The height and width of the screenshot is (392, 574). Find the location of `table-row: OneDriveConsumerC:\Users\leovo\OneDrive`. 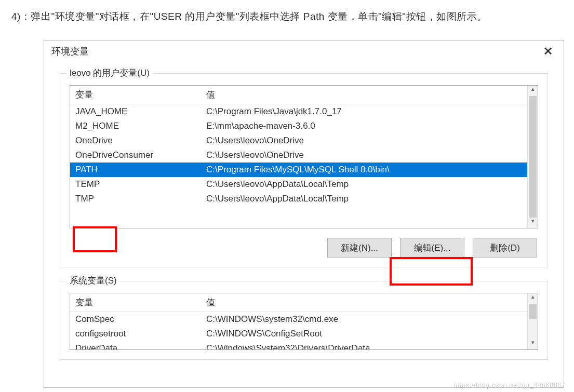

table-row: OneDriveConsumerC:\Users\leovo\OneDrive is located at coordinates (304, 155).